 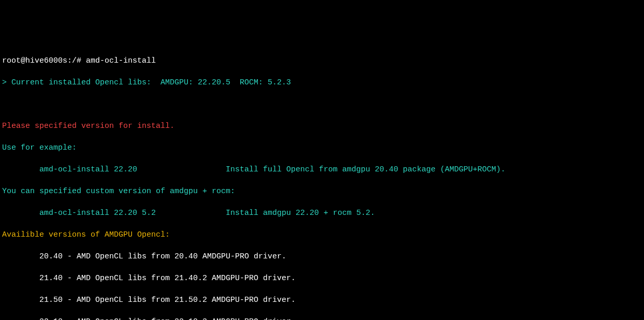 I want to click on status-label: Current installed Opencl libs:, so click(x=86, y=83).